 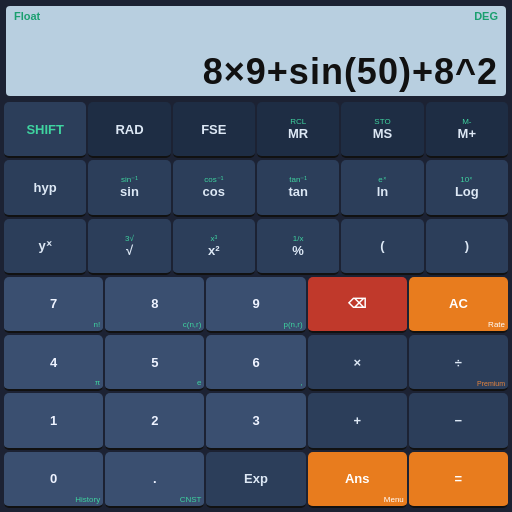 I want to click on cos-button: cos⁻¹ cos, so click(x=214, y=188).